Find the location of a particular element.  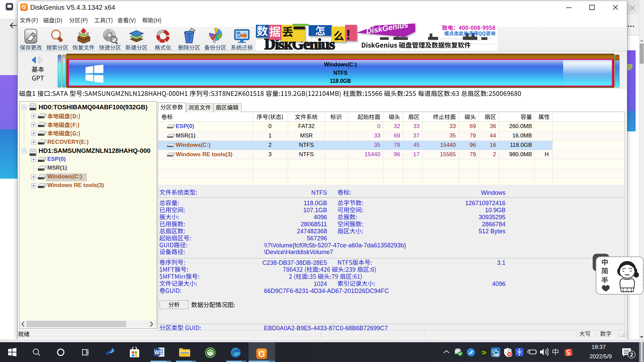

svg-text: W is located at coordinates (157, 353).